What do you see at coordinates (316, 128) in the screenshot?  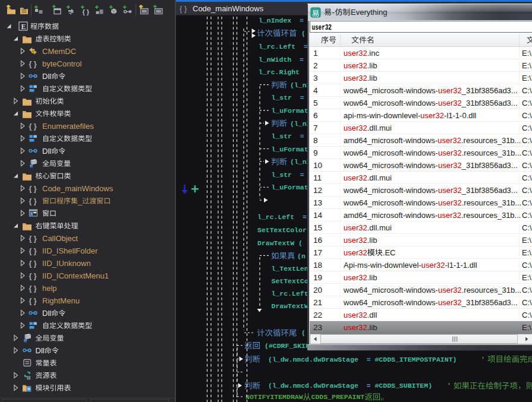 I see `svg-text: 7` at bounding box center [316, 128].